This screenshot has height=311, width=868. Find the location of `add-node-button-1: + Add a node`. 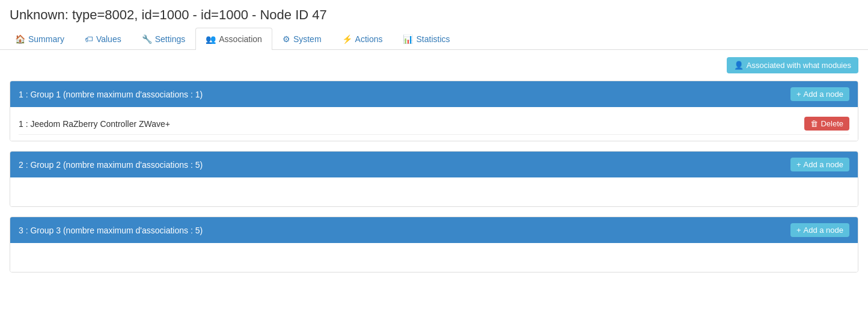

add-node-button-1: + Add a node is located at coordinates (820, 94).